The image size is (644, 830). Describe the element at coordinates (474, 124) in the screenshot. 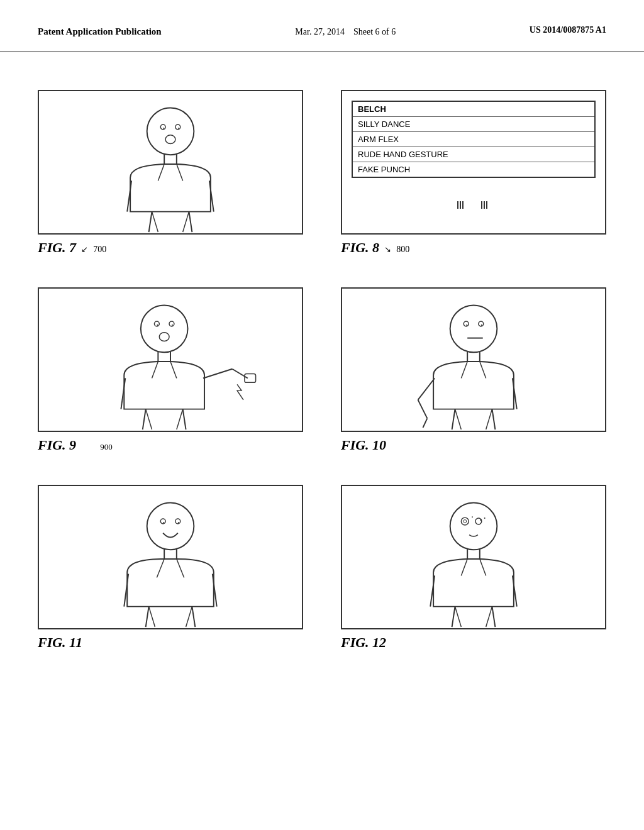

I see `menu-item-silly-dance: SILLY DANCE` at that location.